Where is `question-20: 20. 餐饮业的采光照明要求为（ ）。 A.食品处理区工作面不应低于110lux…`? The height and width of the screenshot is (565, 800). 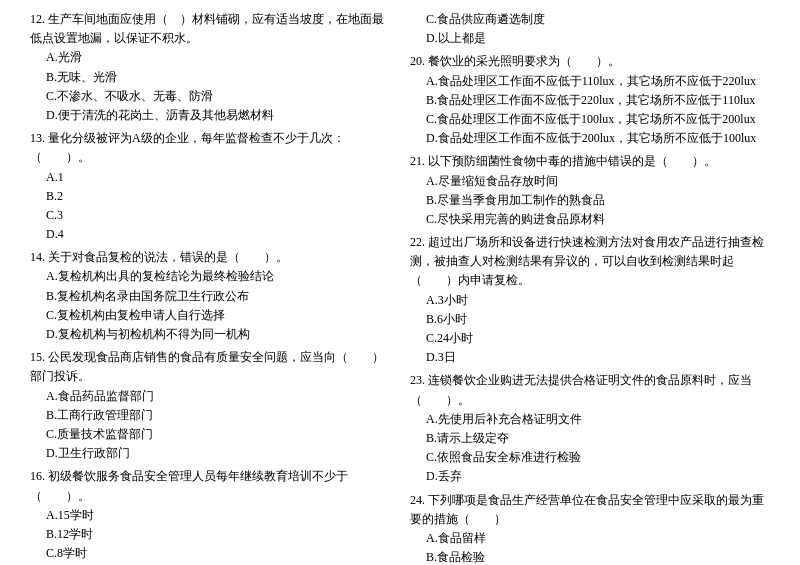
question-20: 20. 餐饮业的采光照明要求为（ ）。 A.食品处理区工作面不应低于110lux… is located at coordinates (590, 100).